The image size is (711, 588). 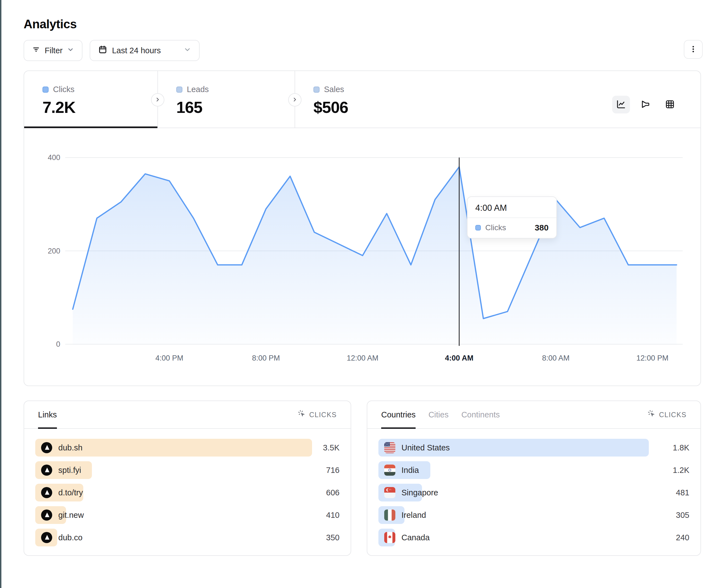 I want to click on list-item: India 1.2K, so click(x=534, y=470).